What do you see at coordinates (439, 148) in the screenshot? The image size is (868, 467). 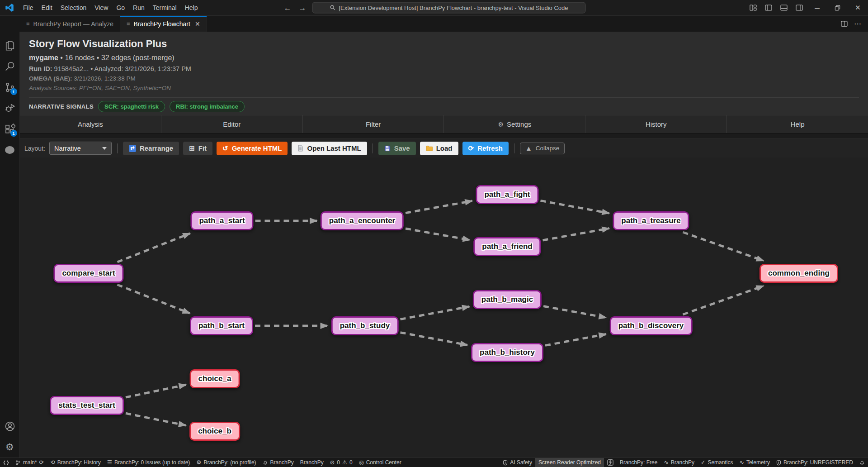 I see `load-button: Load` at bounding box center [439, 148].